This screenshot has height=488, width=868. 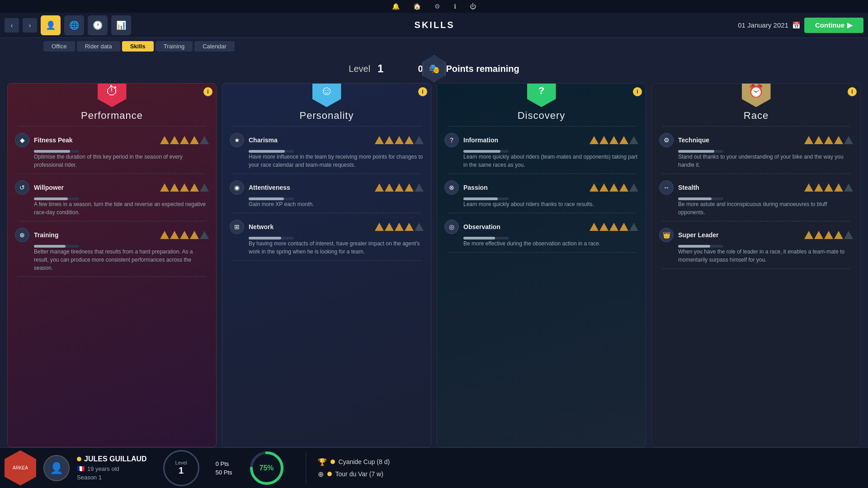 I want to click on race-title: Race, so click(x=756, y=116).